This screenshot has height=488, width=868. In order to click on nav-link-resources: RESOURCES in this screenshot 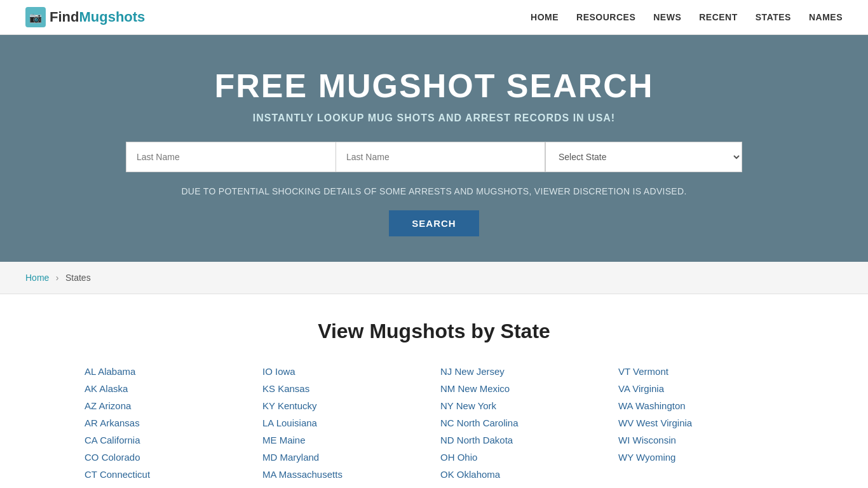, I will do `click(606, 17)`.